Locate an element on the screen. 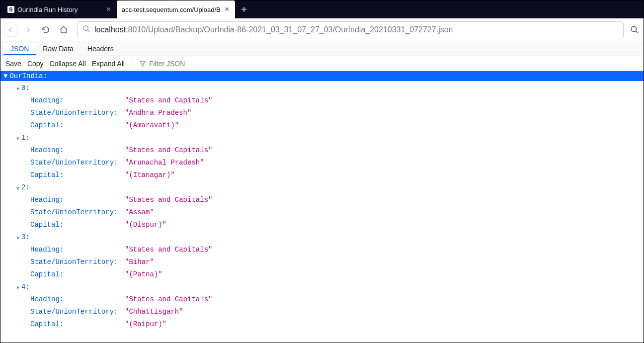  save-button: Save is located at coordinates (13, 64).